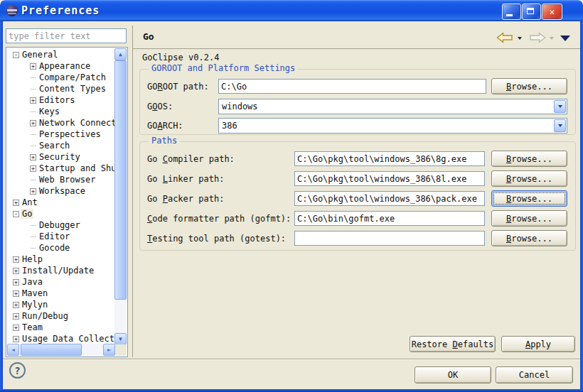 The image size is (583, 392). Describe the element at coordinates (505, 38) in the screenshot. I see `back-button` at that location.